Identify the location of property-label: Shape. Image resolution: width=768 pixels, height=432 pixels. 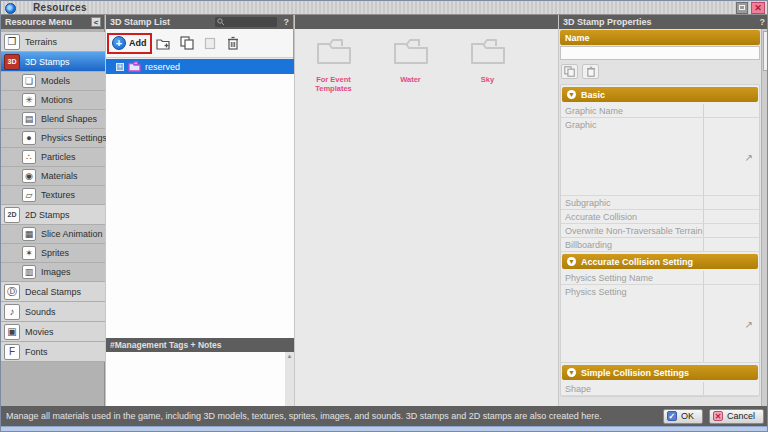
(632, 388).